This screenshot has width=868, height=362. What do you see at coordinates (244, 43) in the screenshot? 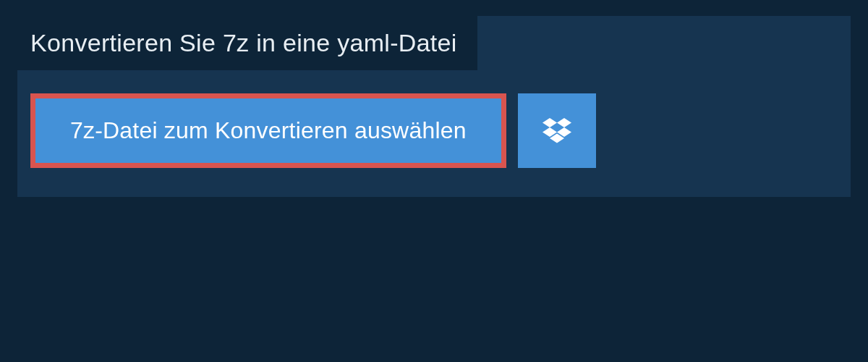
I see `page-title: Konvertieren Sie 7z in eine yaml-Datei` at bounding box center [244, 43].